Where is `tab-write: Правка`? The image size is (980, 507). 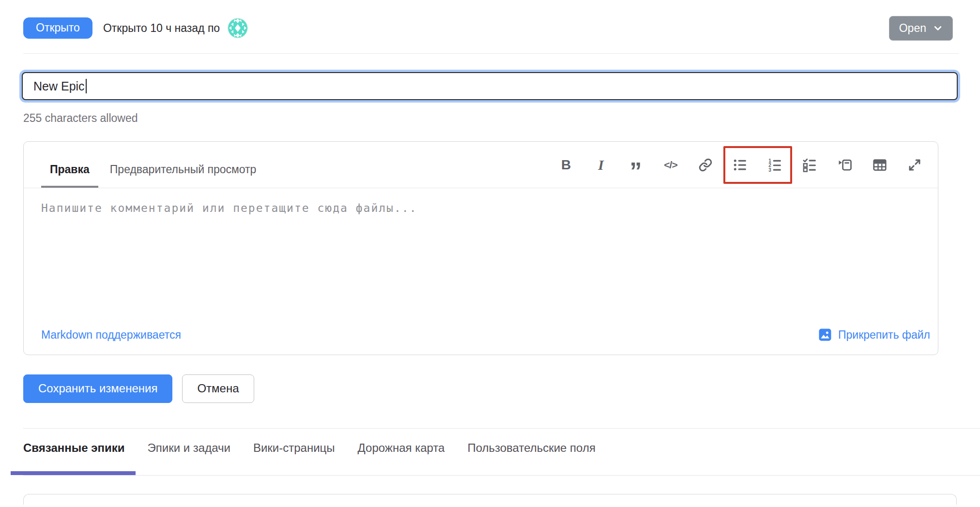
tab-write: Правка is located at coordinates (70, 175).